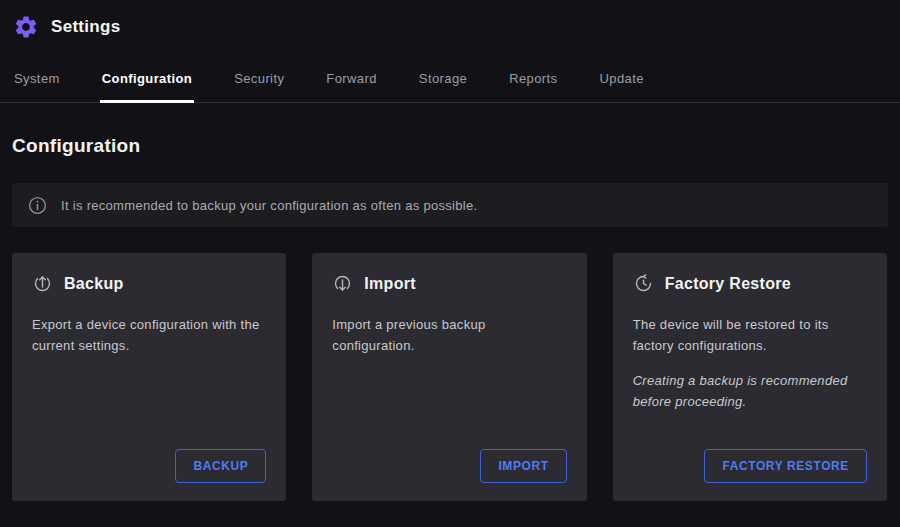  What do you see at coordinates (342, 284) in the screenshot?
I see `import-icon` at bounding box center [342, 284].